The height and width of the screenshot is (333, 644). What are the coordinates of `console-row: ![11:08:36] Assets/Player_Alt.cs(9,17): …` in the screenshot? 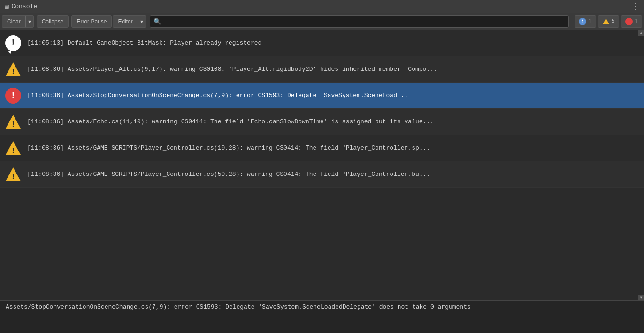 It's located at (322, 69).